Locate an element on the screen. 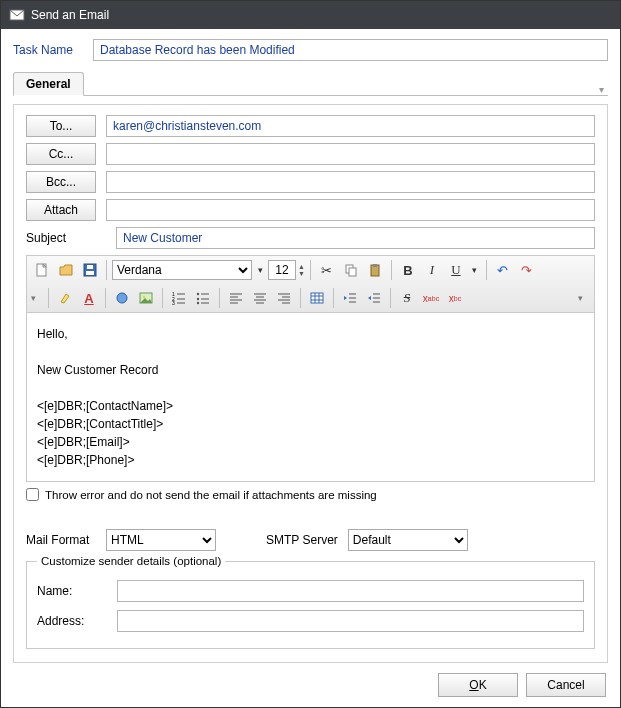  window-title: Send an Email is located at coordinates (70, 15).